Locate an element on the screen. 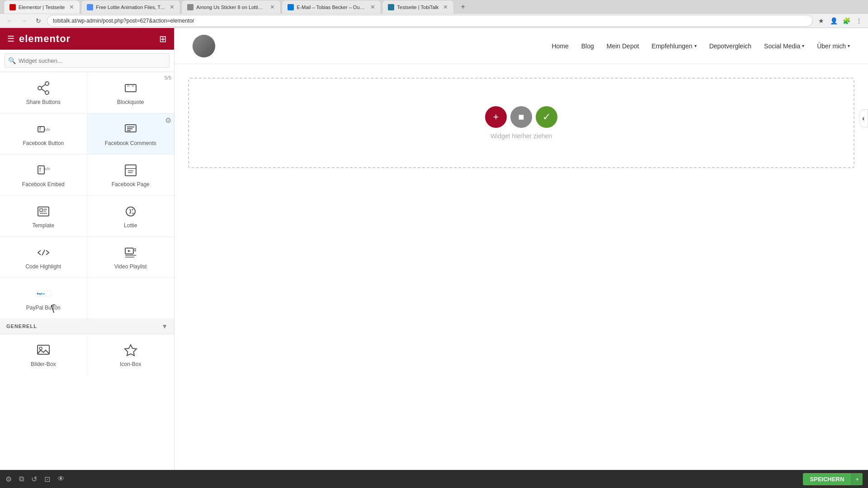 The height and width of the screenshot is (488, 868). preview-button: 👁 is located at coordinates (61, 479).